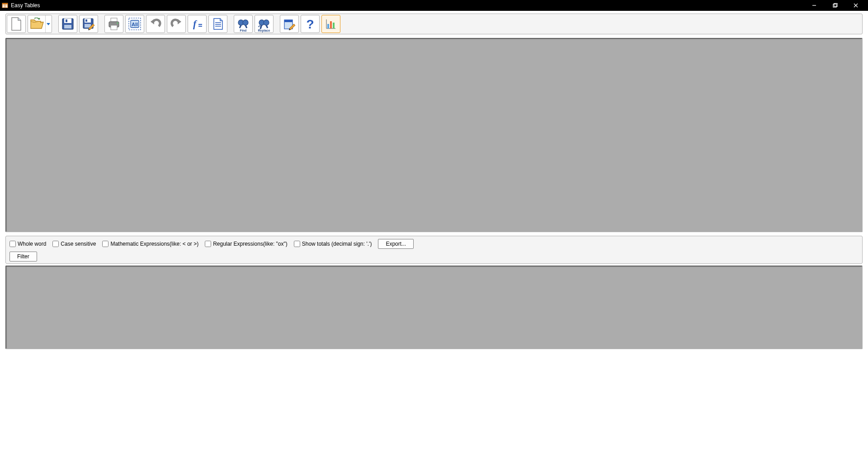 Image resolution: width=868 pixels, height=453 pixels. Describe the element at coordinates (25, 5) in the screenshot. I see `window-title: Easy Tables` at that location.